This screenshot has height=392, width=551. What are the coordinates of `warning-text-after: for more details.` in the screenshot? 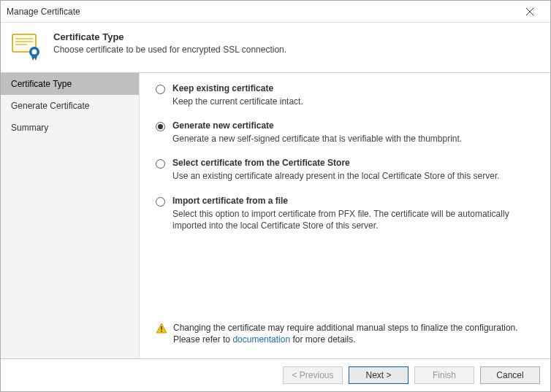 It's located at (324, 339).